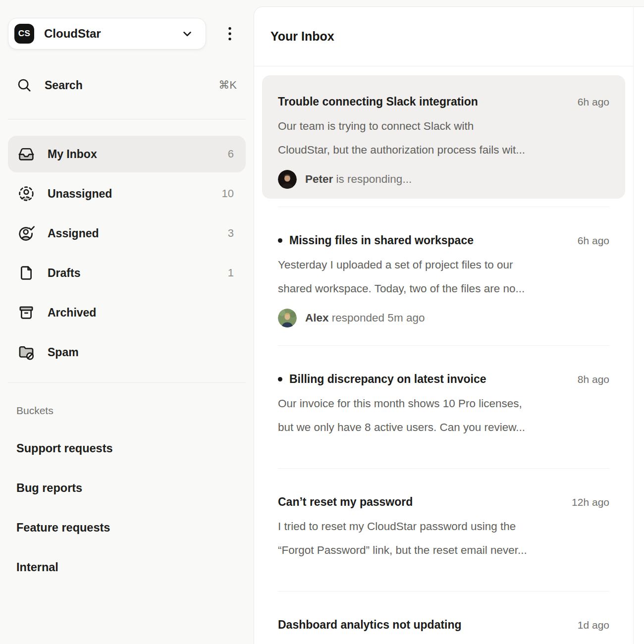 The width and height of the screenshot is (644, 644). Describe the element at coordinates (359, 179) in the screenshot. I see `status-text: Peter is responding...` at that location.